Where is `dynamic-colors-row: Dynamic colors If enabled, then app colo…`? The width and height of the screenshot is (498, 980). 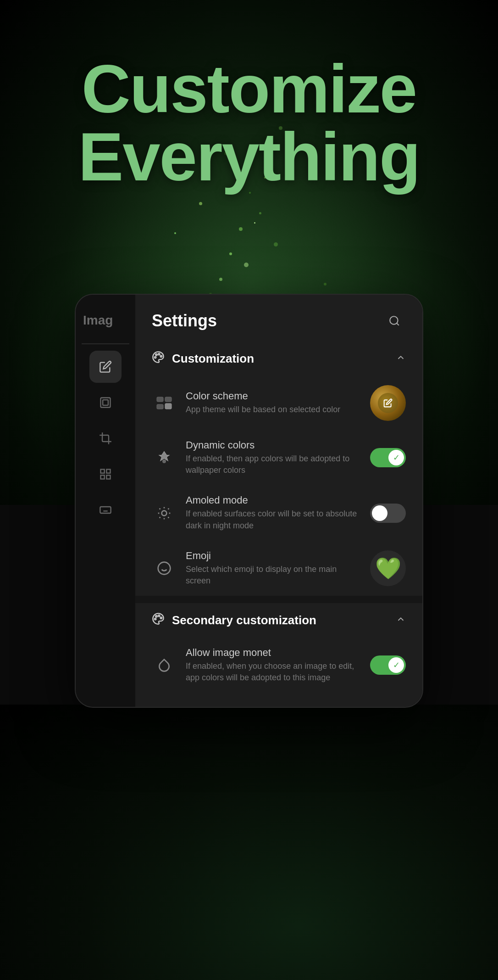 dynamic-colors-row: Dynamic colors If enabled, then app colo… is located at coordinates (279, 458).